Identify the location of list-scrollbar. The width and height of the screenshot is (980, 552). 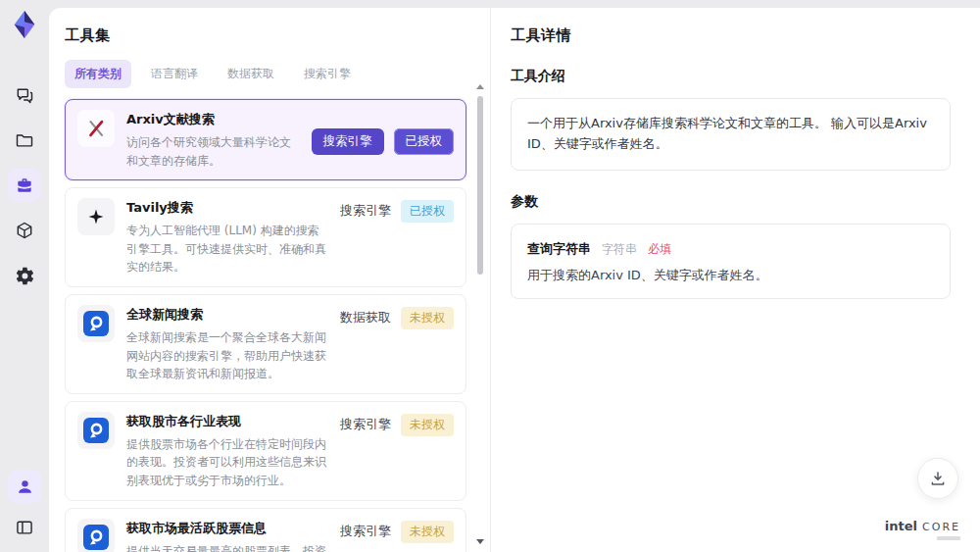
(480, 314).